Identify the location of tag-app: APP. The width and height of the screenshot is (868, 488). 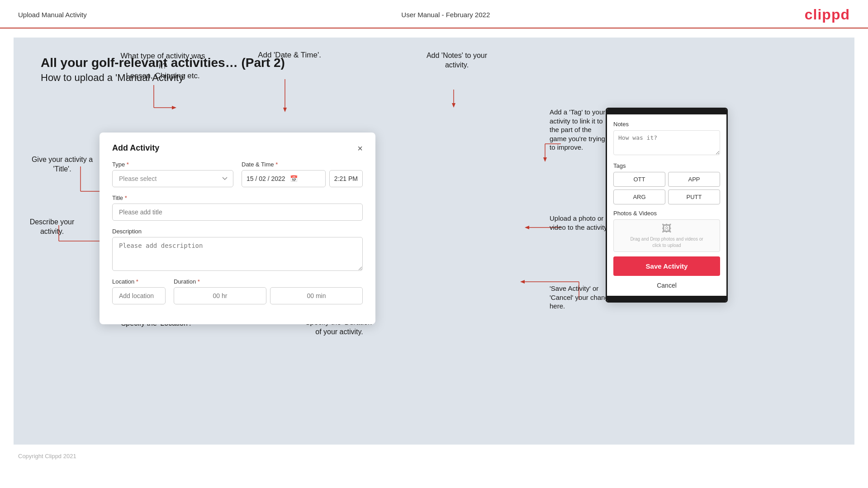
(694, 179).